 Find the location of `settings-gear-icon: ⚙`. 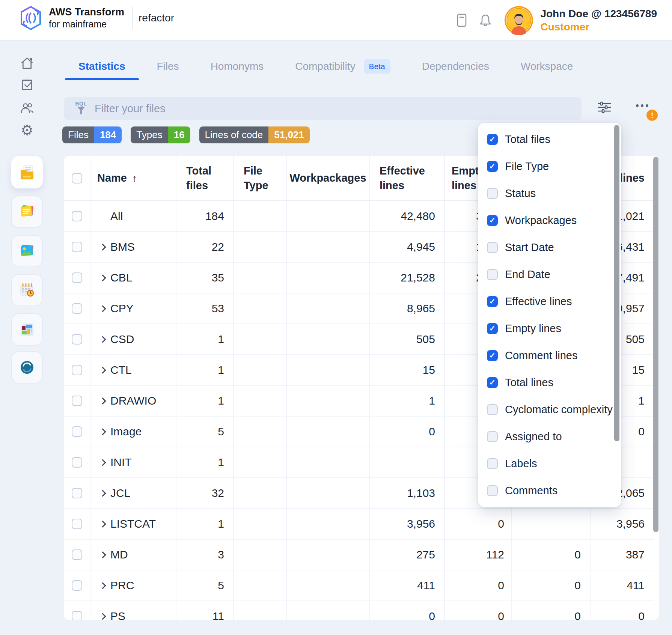

settings-gear-icon: ⚙ is located at coordinates (27, 130).